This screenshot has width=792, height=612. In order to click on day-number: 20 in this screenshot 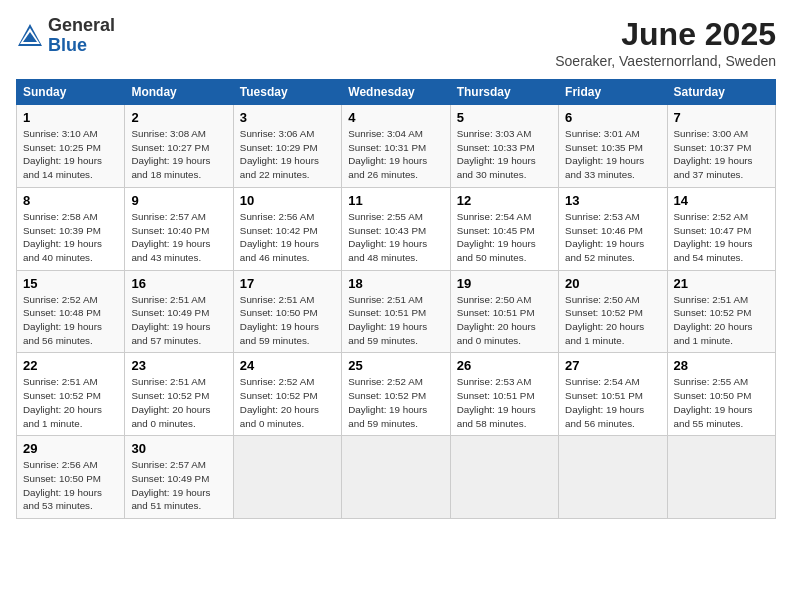, I will do `click(612, 284)`.